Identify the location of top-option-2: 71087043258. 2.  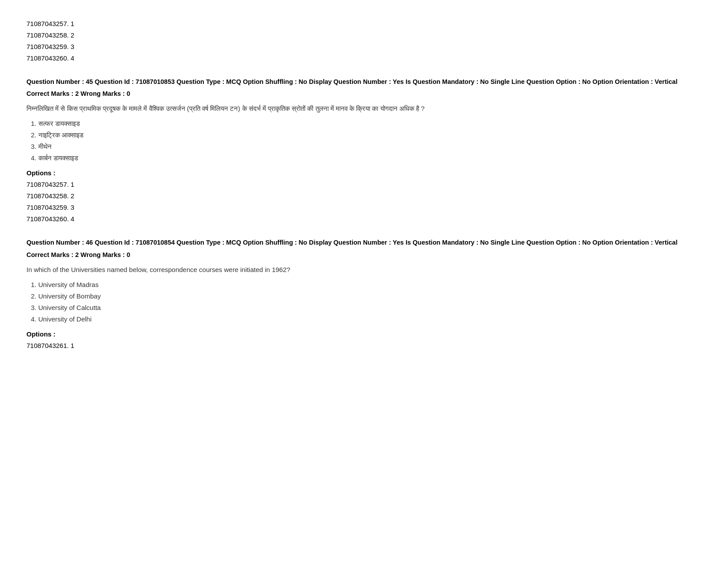
(364, 35).